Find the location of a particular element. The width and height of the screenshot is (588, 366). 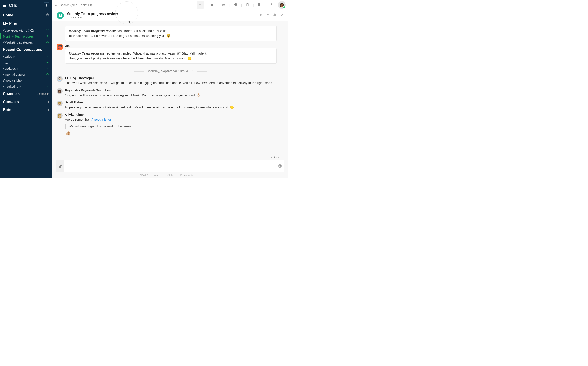

home-label: Home is located at coordinates (8, 15).